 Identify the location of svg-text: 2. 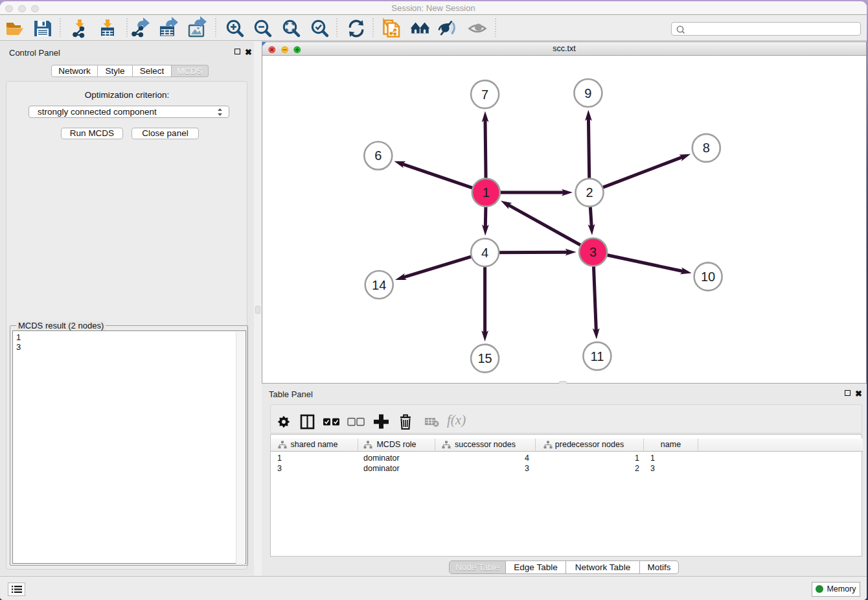
(589, 192).